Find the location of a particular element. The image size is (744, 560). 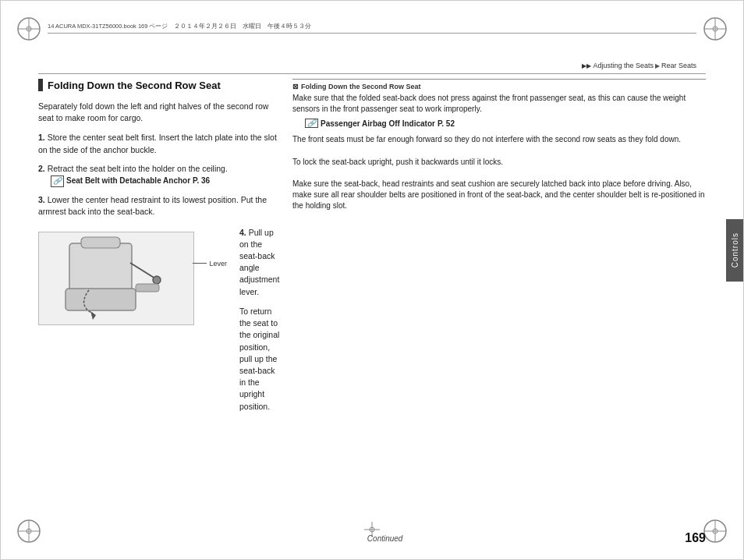

note-1-ref-text: Passenger Airbag Off Indicator is located at coordinates (377, 123).